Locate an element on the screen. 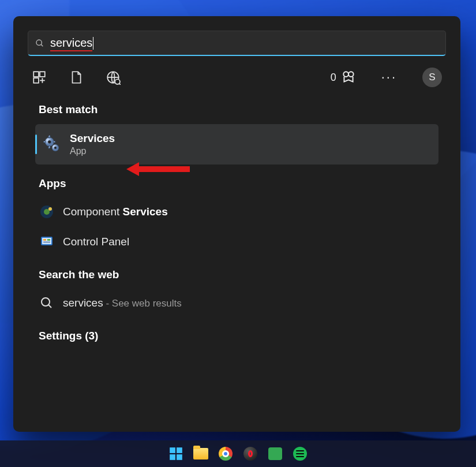 The height and width of the screenshot is (467, 476). section-web: Search the web is located at coordinates (239, 275).